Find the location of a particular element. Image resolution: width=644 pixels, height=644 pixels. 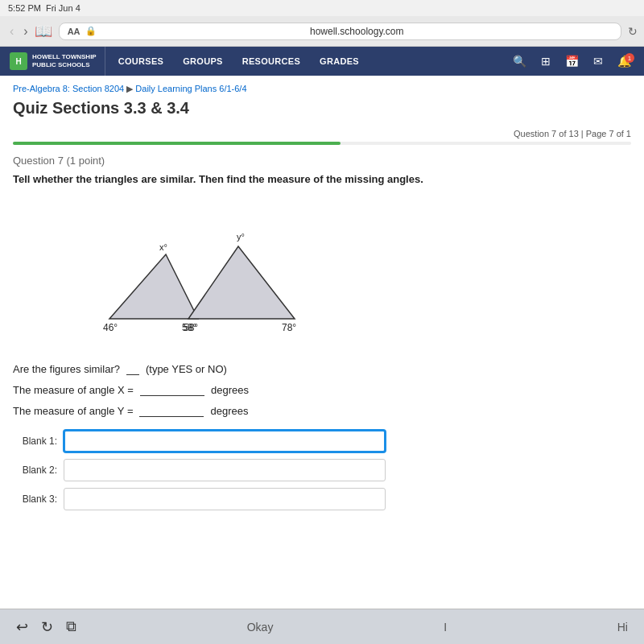

reload-button: ↻ is located at coordinates (633, 31).